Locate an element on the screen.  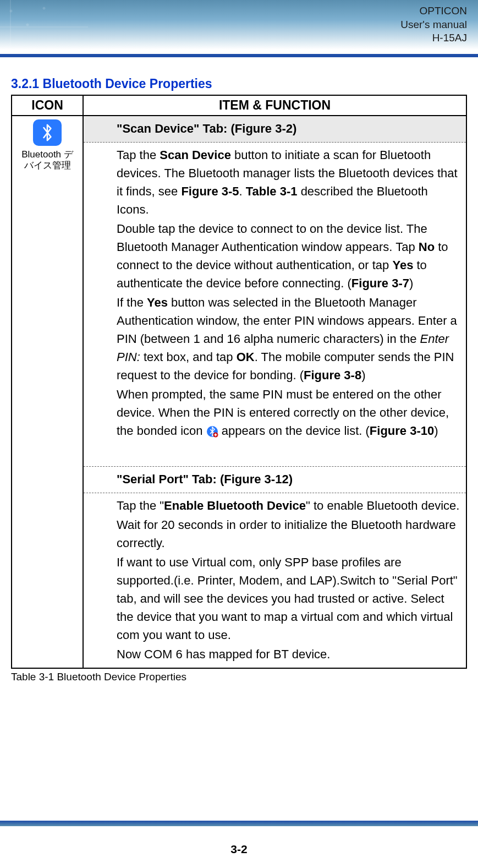
list-item: Tap the "Enable Bluetooth Device" to ena… is located at coordinates (283, 505).